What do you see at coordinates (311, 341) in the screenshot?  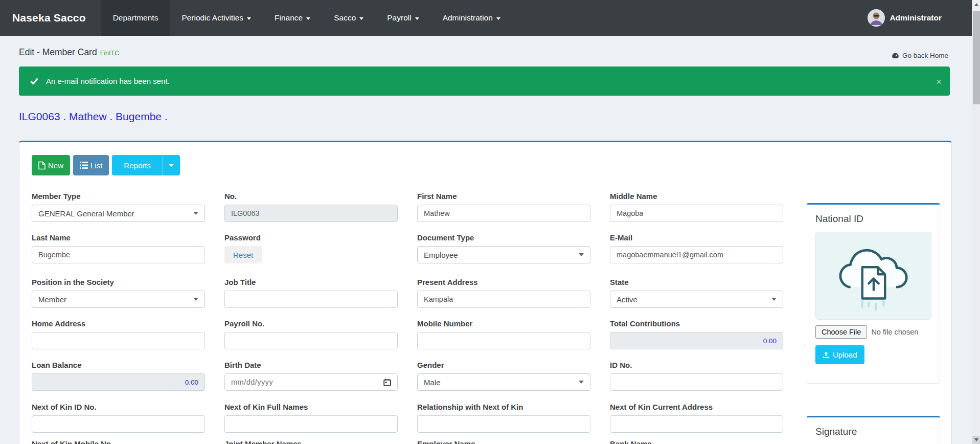 I see `payroll-no-input` at bounding box center [311, 341].